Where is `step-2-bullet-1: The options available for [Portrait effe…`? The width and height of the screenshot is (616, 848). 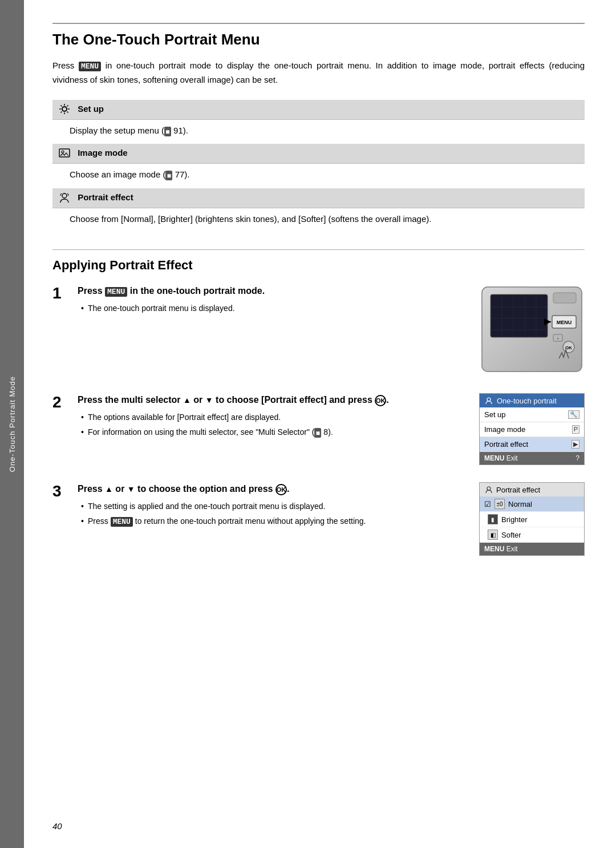
step-2-bullet-1: The options available for [Portrait effe… is located at coordinates (274, 418).